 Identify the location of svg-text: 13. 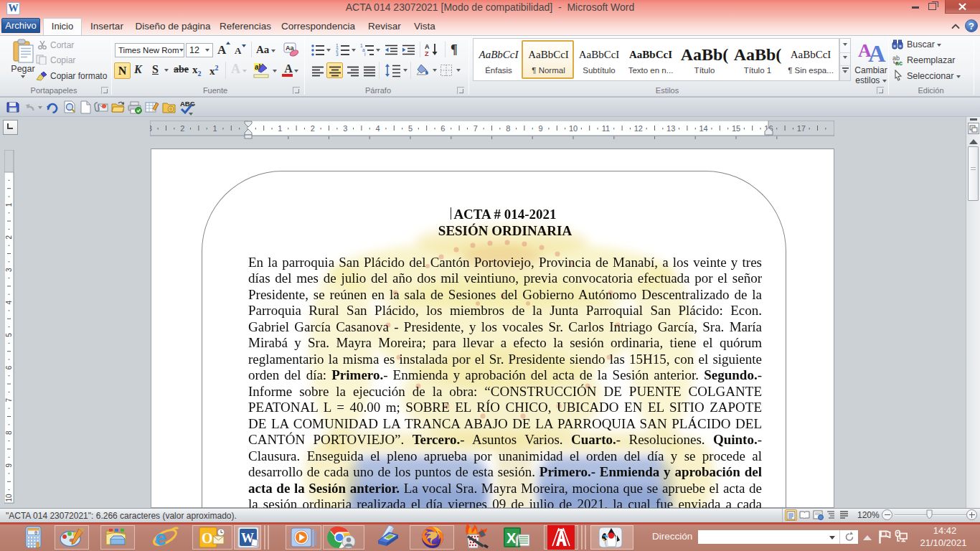
(671, 128).